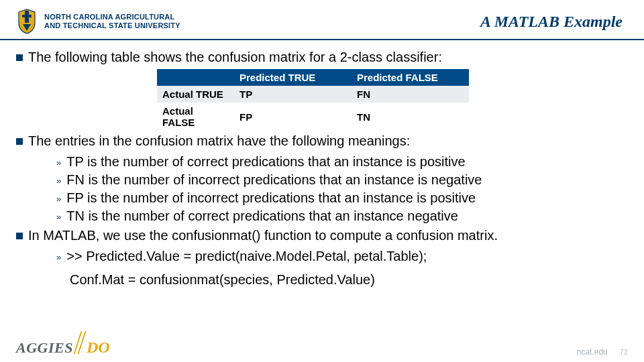  Describe the element at coordinates (624, 352) in the screenshot. I see `page-number: 72` at that location.